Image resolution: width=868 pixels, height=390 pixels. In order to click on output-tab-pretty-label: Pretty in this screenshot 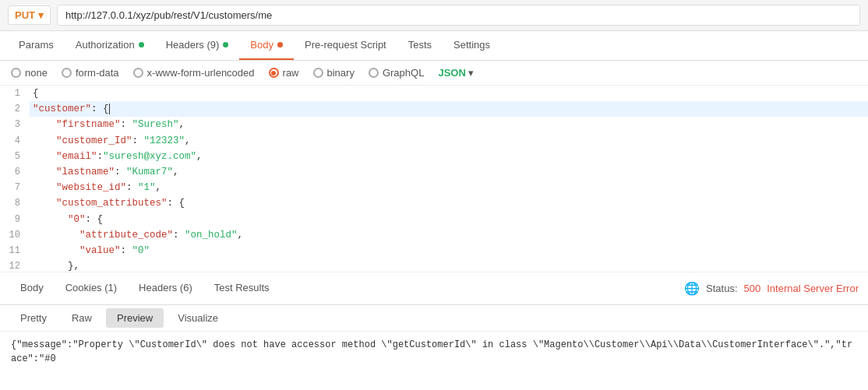, I will do `click(34, 318)`.